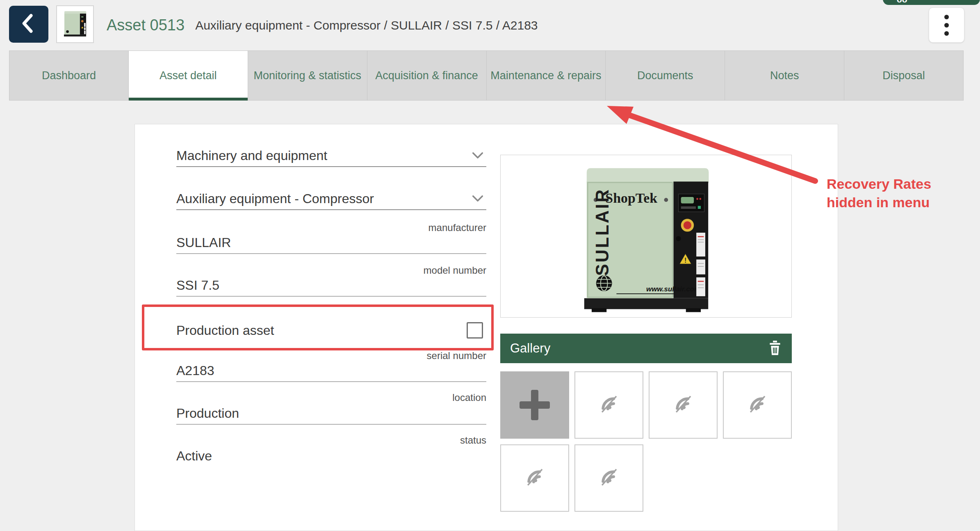  I want to click on asset-photo: ShopTek SULLAIR www.sullair.com !, so click(646, 236).